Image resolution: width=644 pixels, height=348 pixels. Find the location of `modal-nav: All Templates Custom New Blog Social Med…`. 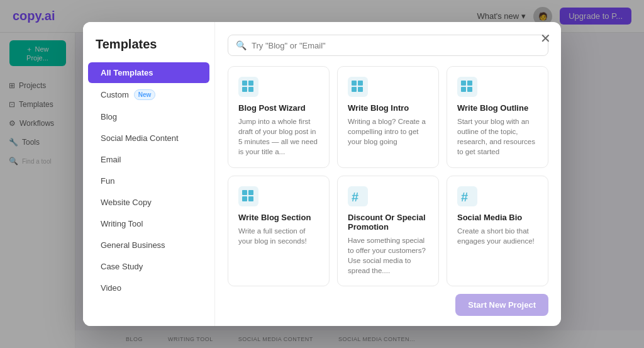

modal-nav: All Templates Custom New Blog Social Med… is located at coordinates (148, 189).